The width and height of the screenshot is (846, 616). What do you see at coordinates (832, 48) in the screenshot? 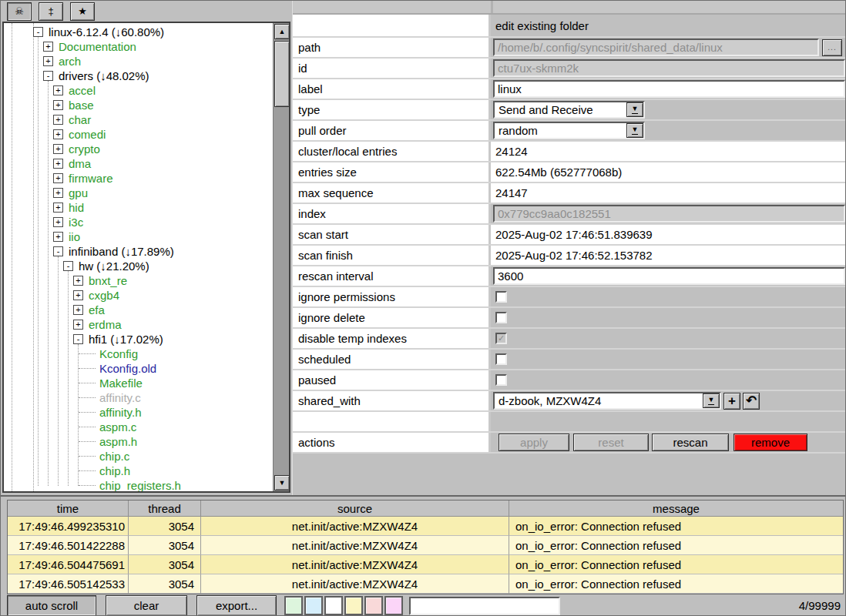
I see `browse-button: ...` at bounding box center [832, 48].